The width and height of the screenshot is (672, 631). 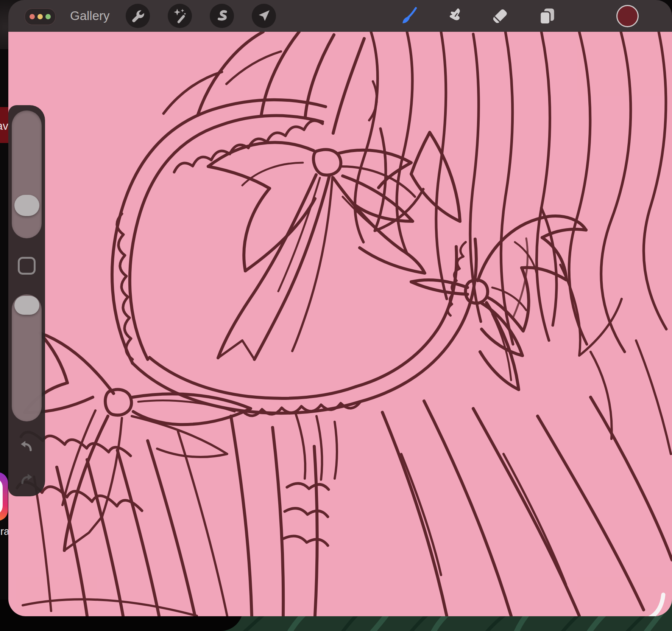 I want to click on gallery-button: Gallery, so click(x=90, y=16).